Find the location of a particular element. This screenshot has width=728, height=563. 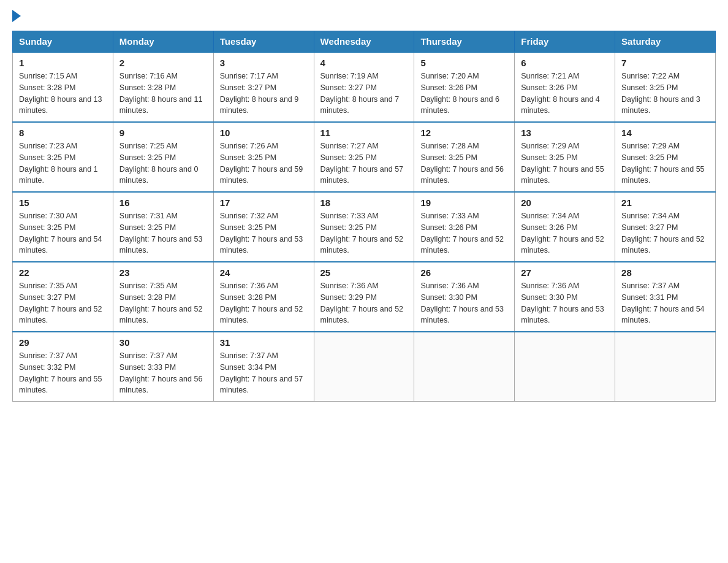

calendar-cell: 25Sunrise: 7:36 AMSunset: 3:29 PMDayligh… is located at coordinates (364, 297).